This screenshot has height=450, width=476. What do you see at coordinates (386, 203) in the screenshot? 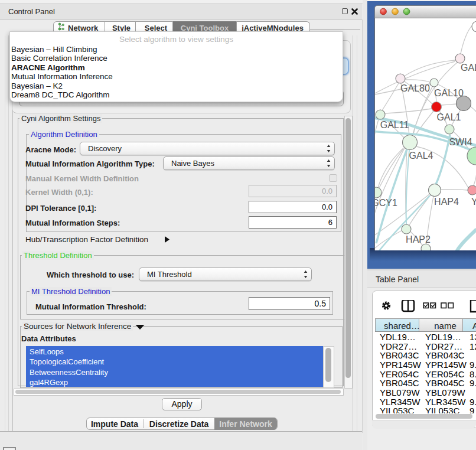
I see `svg-text: GCY1` at bounding box center [386, 203].